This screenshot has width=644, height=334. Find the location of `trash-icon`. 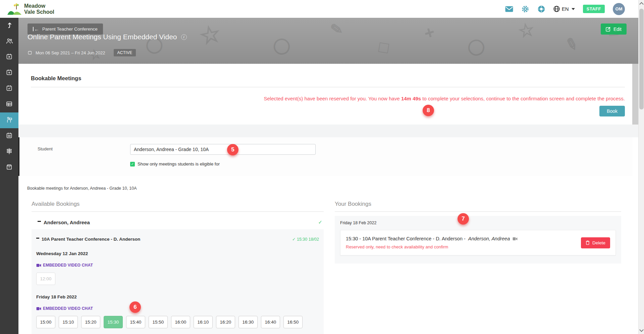

trash-icon is located at coordinates (588, 243).